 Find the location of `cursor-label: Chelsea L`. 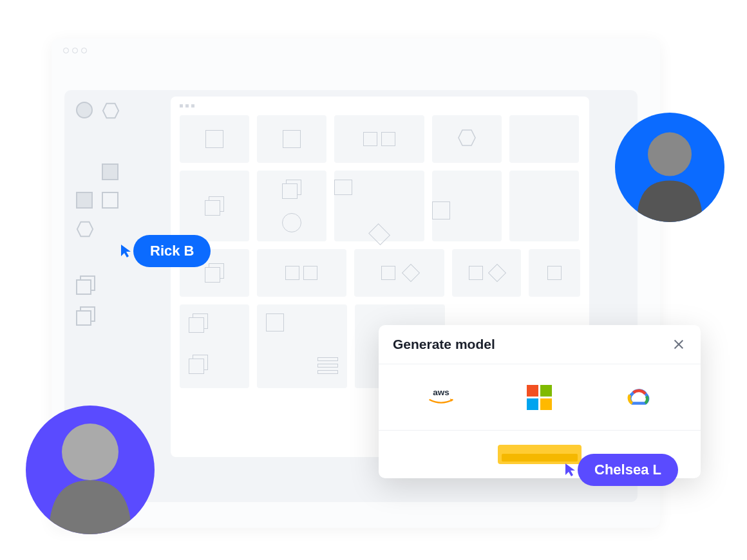

cursor-label: Chelsea L is located at coordinates (628, 470).